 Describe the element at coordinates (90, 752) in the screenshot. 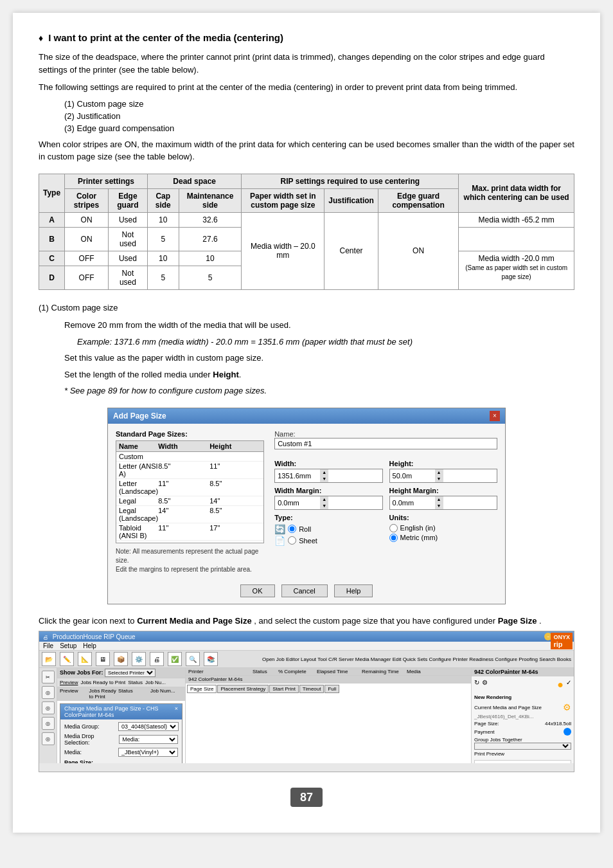

I see `media-listbox-label: Media:` at that location.